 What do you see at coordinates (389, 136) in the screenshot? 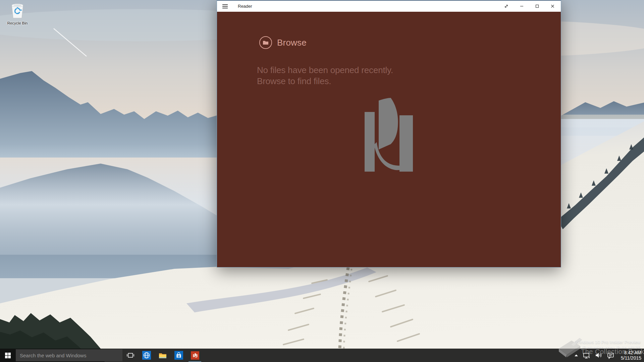
I see `reader-logo-icon` at bounding box center [389, 136].